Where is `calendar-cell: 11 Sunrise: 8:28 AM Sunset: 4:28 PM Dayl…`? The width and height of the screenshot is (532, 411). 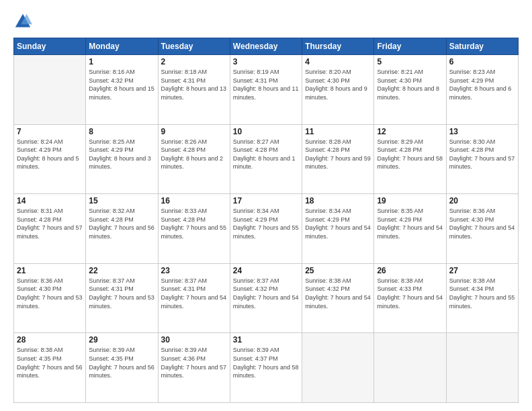
calendar-cell: 11 Sunrise: 8:28 AM Sunset: 4:28 PM Dayl… is located at coordinates (339, 159).